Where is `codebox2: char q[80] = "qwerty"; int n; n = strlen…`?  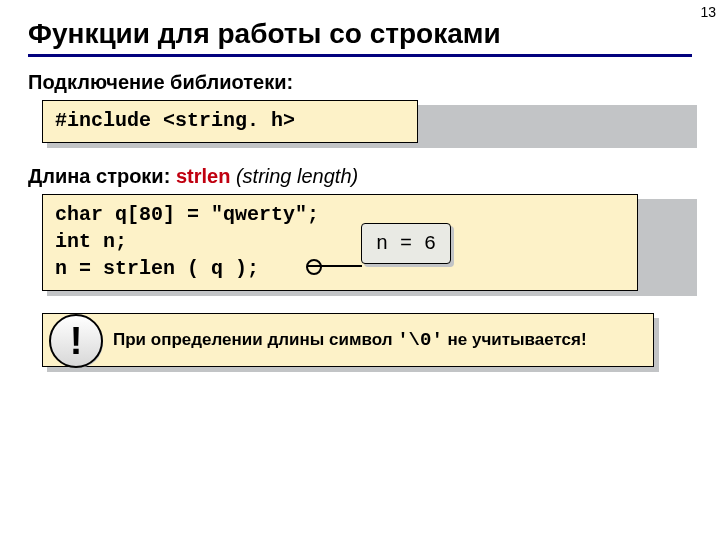
codebox2: char q[80] = "qwerty"; int n; n = strlen… is located at coordinates (340, 242).